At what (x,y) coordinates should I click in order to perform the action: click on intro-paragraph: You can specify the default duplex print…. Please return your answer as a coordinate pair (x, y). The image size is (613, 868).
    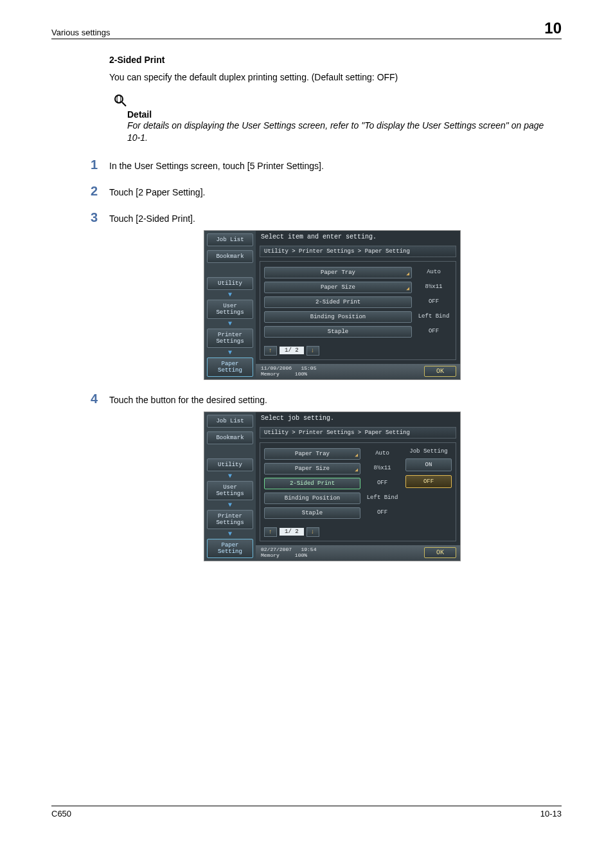
    Looking at the image, I should click on (332, 78).